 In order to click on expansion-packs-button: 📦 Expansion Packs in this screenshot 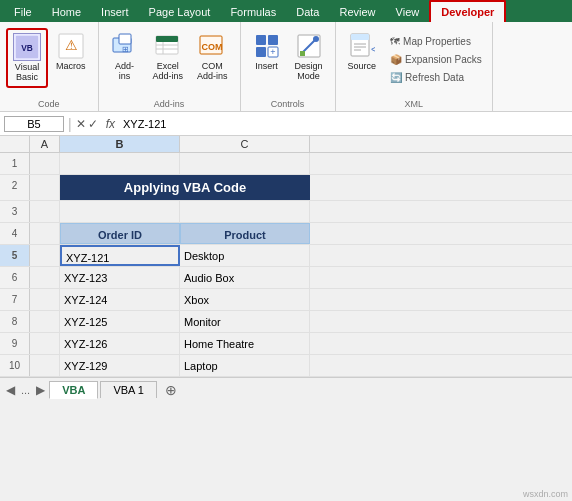, I will do `click(436, 60)`.